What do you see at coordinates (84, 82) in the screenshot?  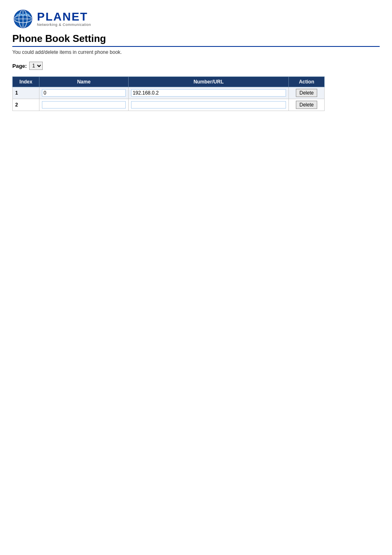 I see `col-header-name: Name` at bounding box center [84, 82].